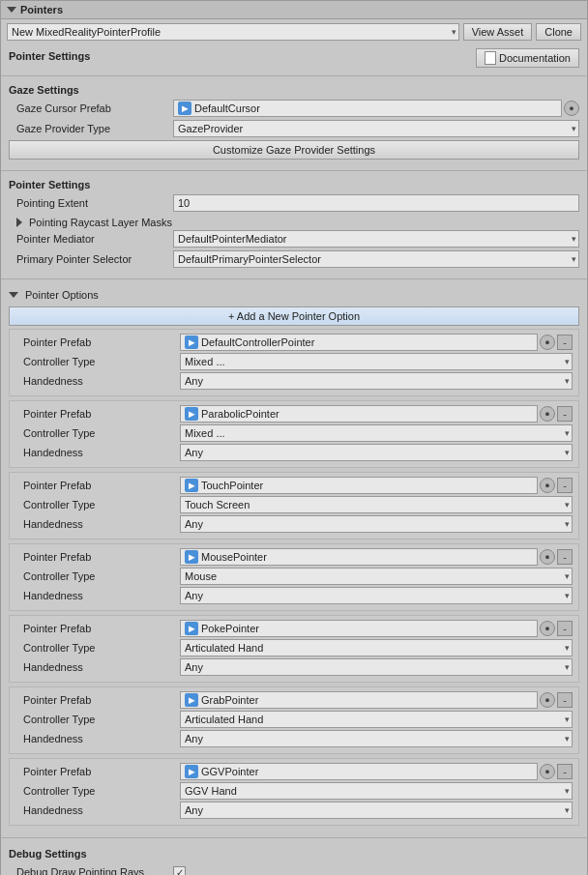 The height and width of the screenshot is (875, 588). I want to click on prefab-minus-btn-1: -, so click(565, 414).